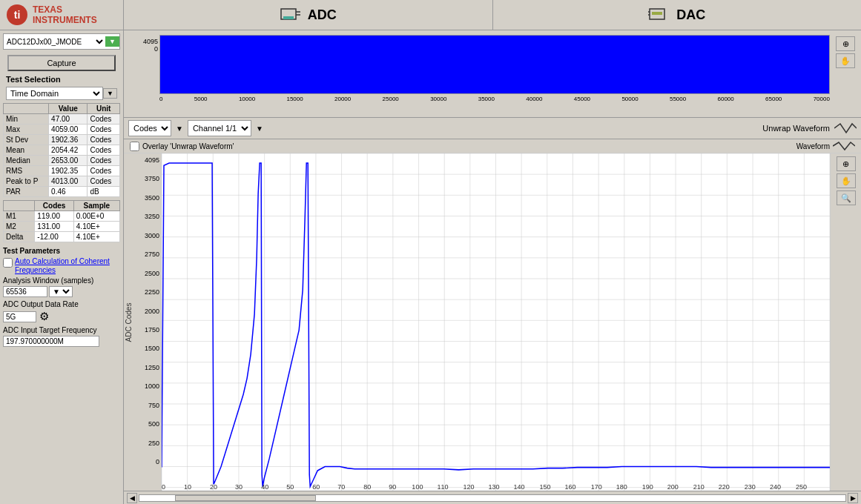 This screenshot has height=504, width=861. Describe the element at coordinates (699, 487) in the screenshot. I see `svg-text: 210` at that location.